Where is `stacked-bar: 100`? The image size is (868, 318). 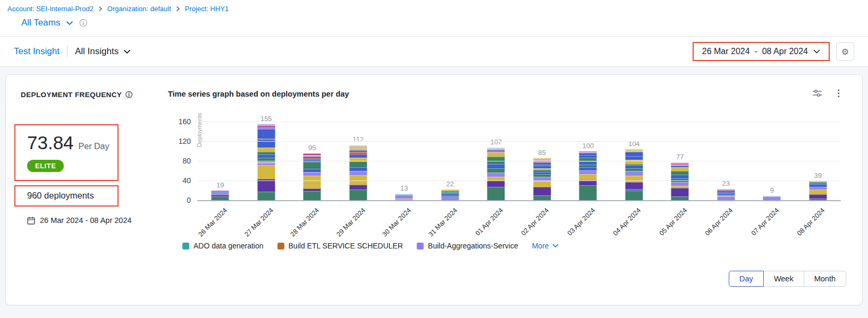
stacked-bar: 100 is located at coordinates (588, 176).